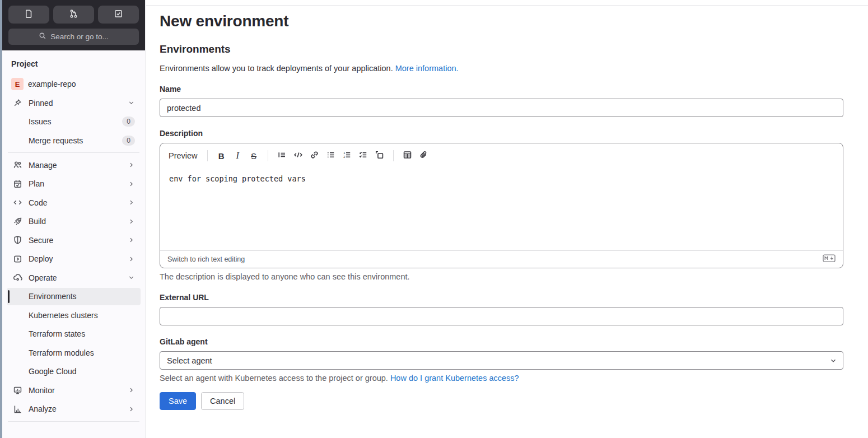 This screenshot has width=868, height=438. Describe the element at coordinates (74, 15) in the screenshot. I see `merge-requests-shortcut-button` at that location.